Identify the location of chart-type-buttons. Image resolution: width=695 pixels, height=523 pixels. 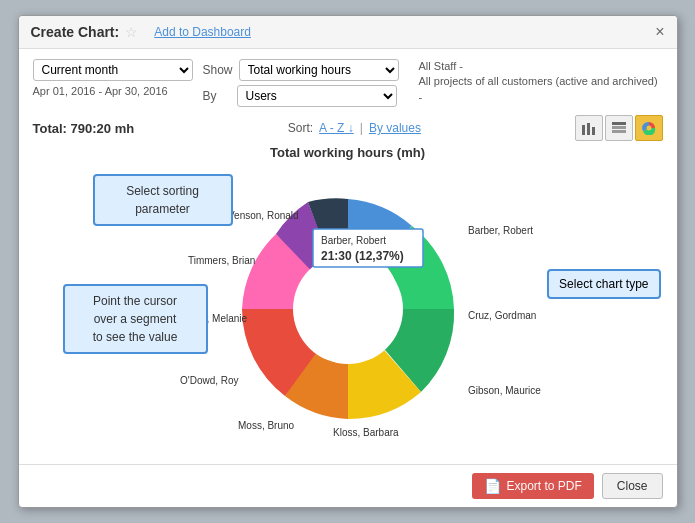
(619, 128).